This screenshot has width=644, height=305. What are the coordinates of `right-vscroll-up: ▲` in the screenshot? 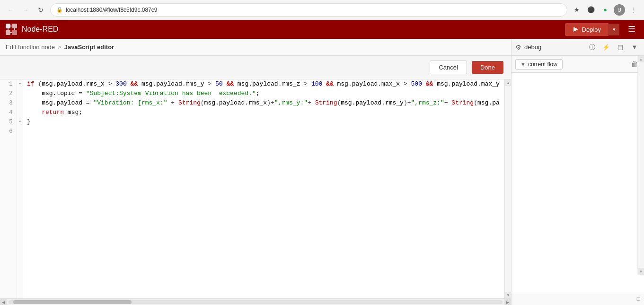 It's located at (641, 59).